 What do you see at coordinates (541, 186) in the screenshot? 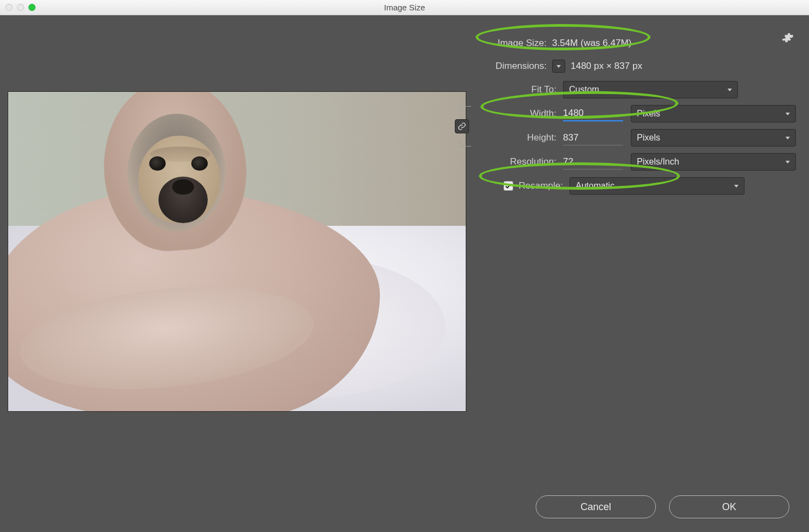
I see `resample-label: Resample:` at bounding box center [541, 186].